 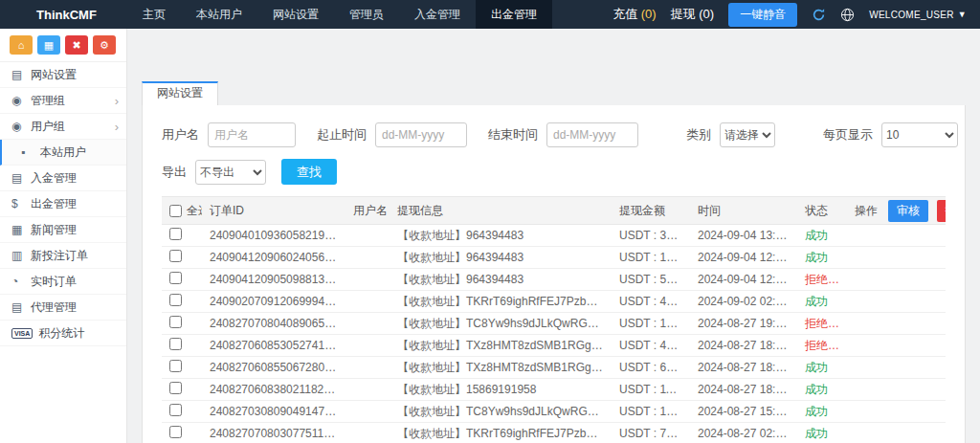 I want to click on status-text: 拒绝申请, so click(x=822, y=323).